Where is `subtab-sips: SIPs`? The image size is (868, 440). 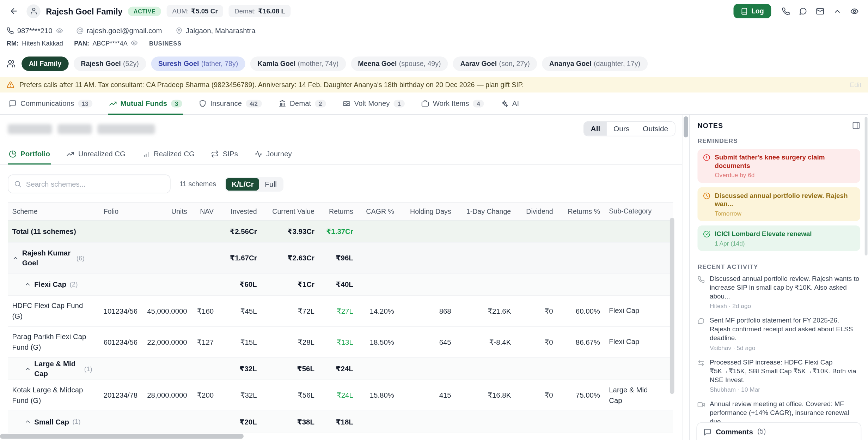
subtab-sips: SIPs is located at coordinates (225, 155).